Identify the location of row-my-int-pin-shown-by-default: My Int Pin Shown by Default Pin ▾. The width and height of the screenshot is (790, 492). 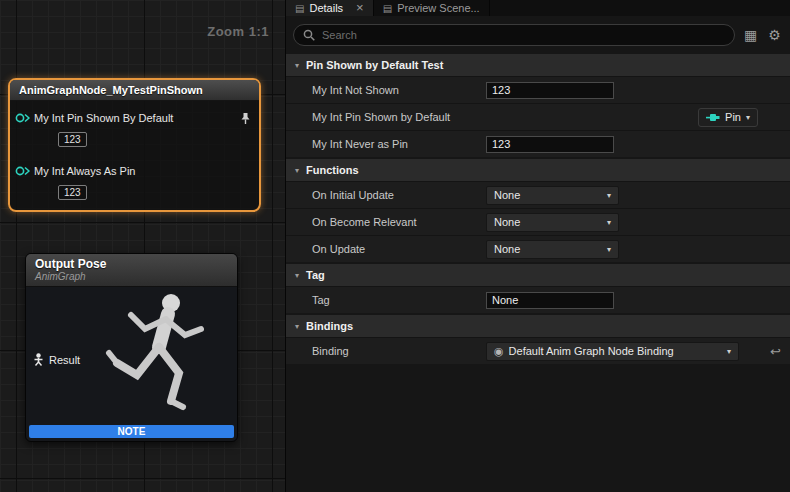
(538, 116).